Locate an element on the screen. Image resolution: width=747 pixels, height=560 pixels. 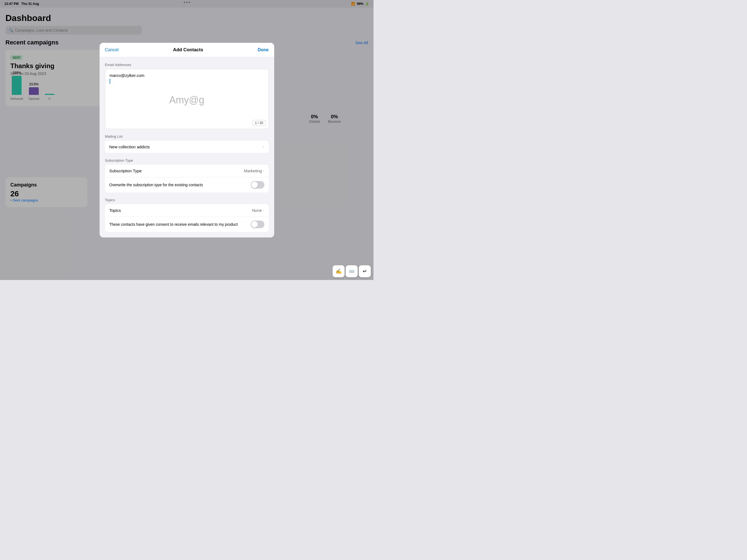
keyboard-btn: ⌨️ is located at coordinates (352, 271).